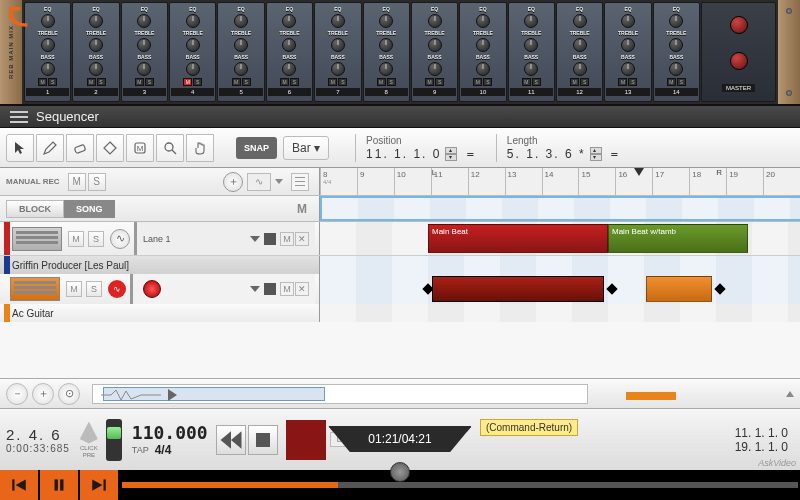 The height and width of the screenshot is (500, 800). What do you see at coordinates (170, 440) in the screenshot?
I see `tempo-display: 110.000 TAP4/4` at bounding box center [170, 440].